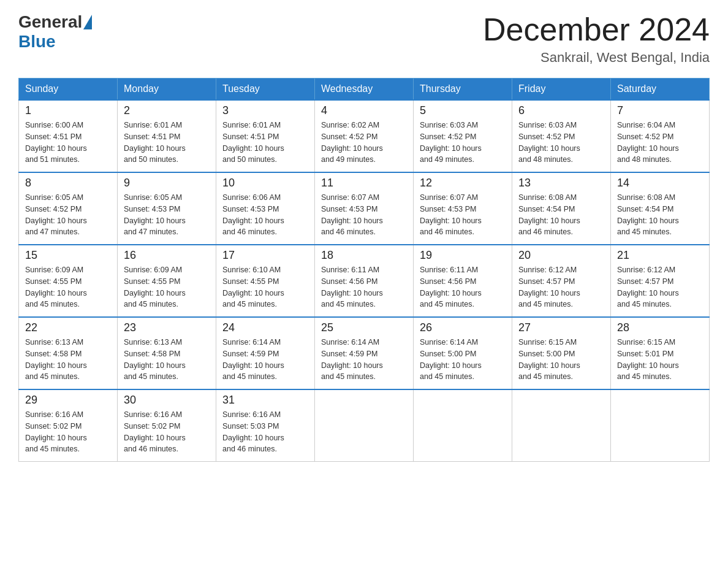  I want to click on day-number: 2, so click(167, 110).